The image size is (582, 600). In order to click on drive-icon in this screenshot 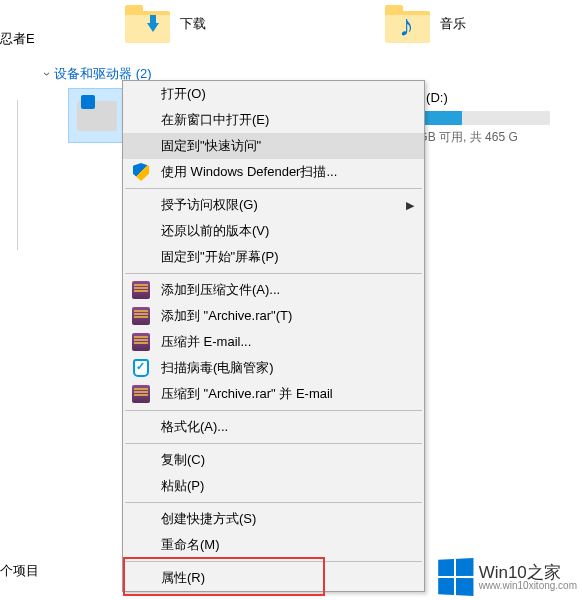, I will do `click(97, 116)`.